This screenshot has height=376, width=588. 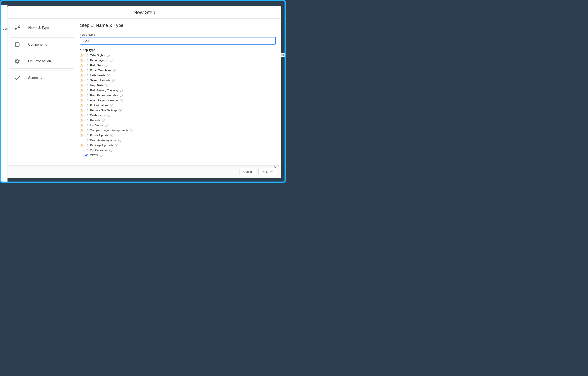 I want to click on step-type-option: Flexi Pages overridesi, so click(x=178, y=95).